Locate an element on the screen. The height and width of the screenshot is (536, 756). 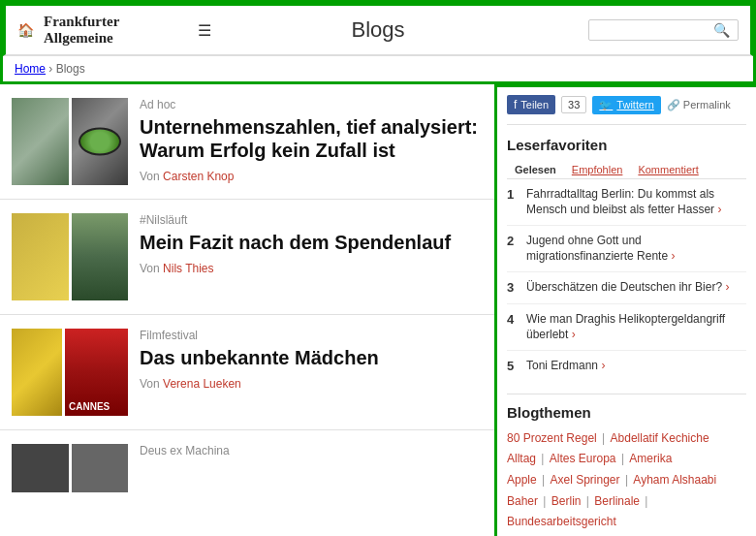
menu-icon: ☰ is located at coordinates (205, 31).